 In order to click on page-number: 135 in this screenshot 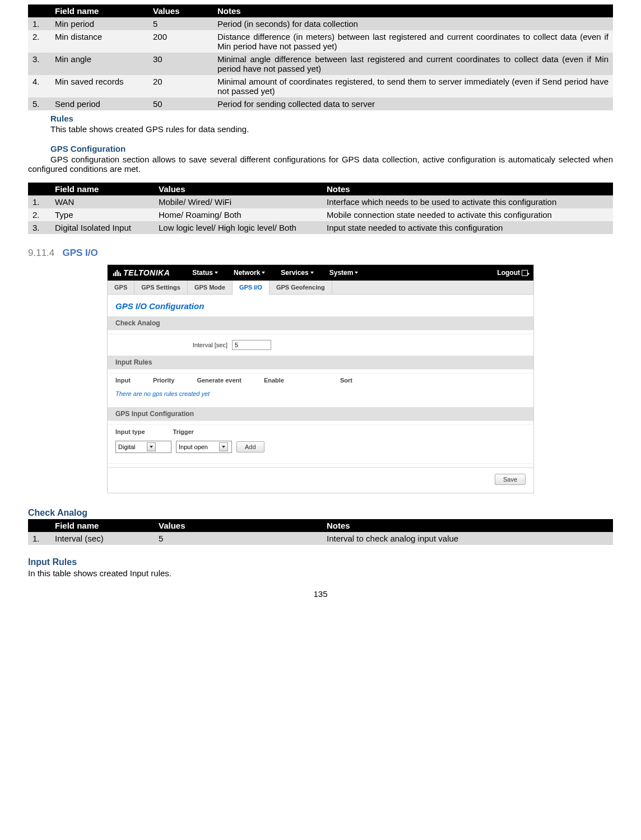, I will do `click(320, 594)`.